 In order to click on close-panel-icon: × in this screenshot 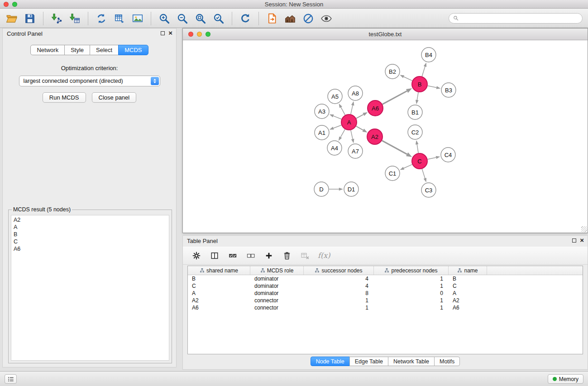, I will do `click(170, 33)`.